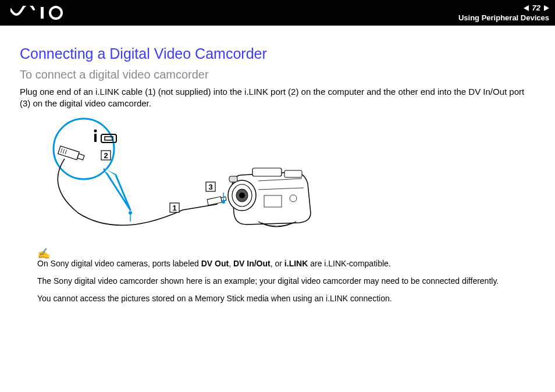 The height and width of the screenshot is (392, 555). Describe the element at coordinates (526, 8) in the screenshot. I see `prev-page-icon` at that location.